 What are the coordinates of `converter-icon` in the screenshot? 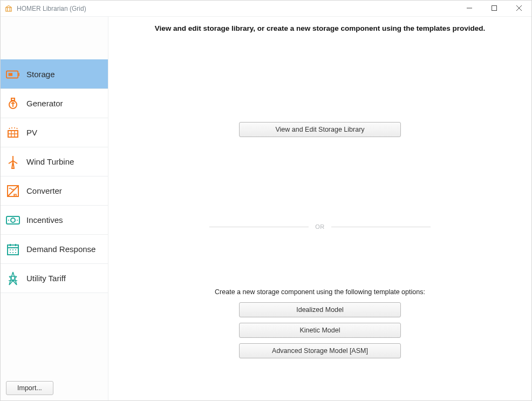 It's located at (13, 191).